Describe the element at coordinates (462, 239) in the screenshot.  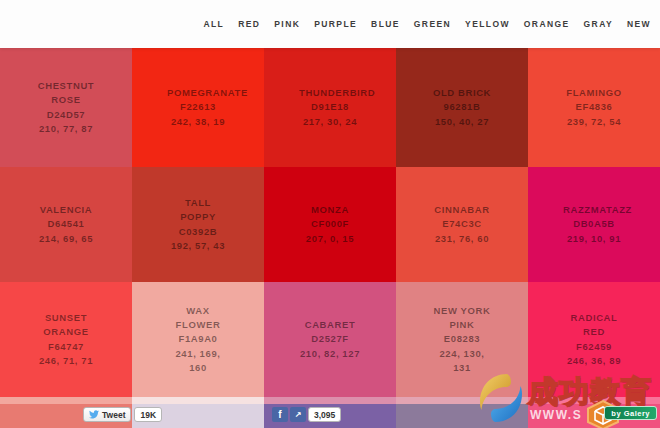
I see `swatch-rgb-values: 231, 76, 60` at that location.